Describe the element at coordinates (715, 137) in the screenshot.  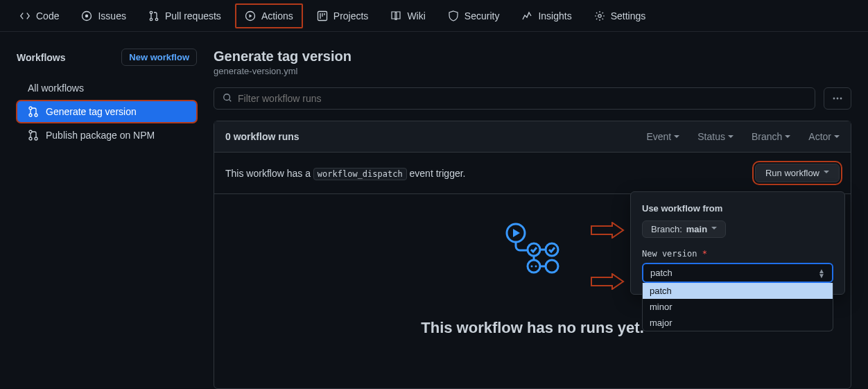
I see `filter-status: Status` at that location.